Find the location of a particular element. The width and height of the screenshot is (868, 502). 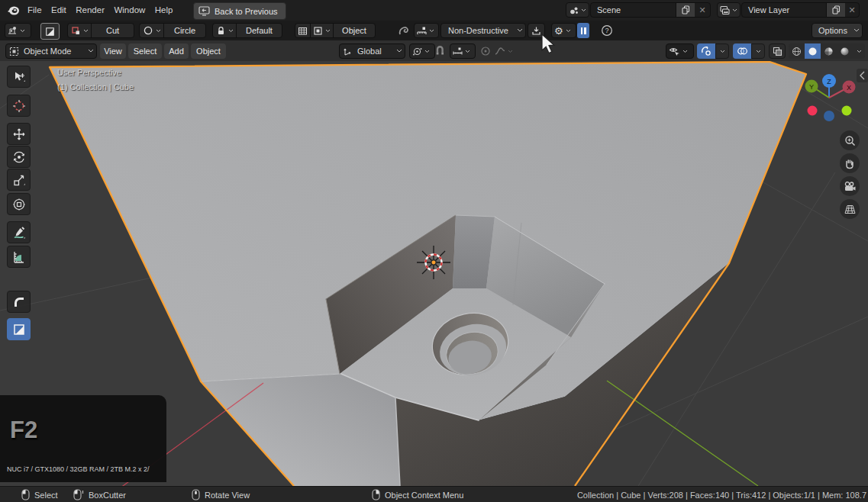

shape-group: Circle is located at coordinates (173, 31).